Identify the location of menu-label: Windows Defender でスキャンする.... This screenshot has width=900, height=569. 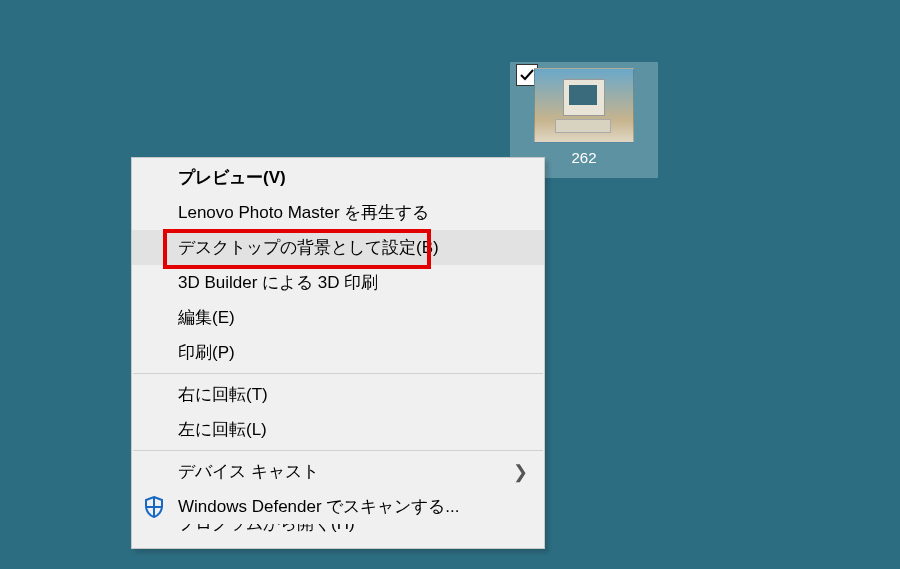
(319, 506).